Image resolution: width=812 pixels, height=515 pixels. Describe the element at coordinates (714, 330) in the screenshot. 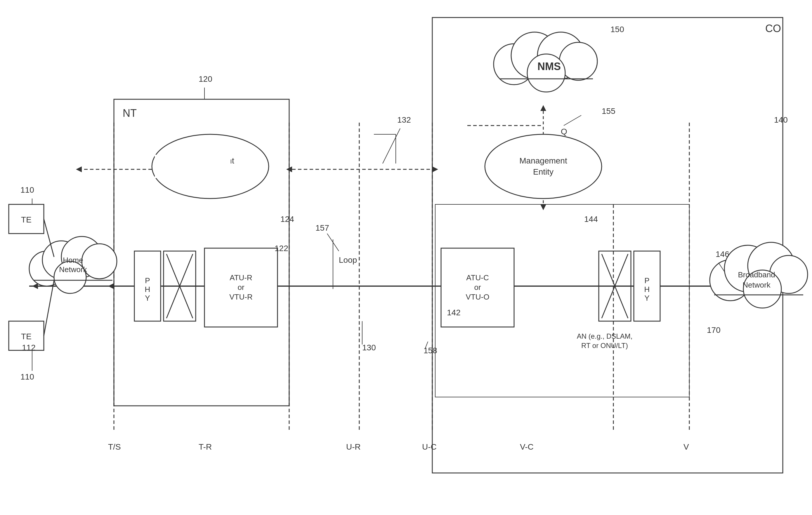

I see `num-170: 170` at that location.